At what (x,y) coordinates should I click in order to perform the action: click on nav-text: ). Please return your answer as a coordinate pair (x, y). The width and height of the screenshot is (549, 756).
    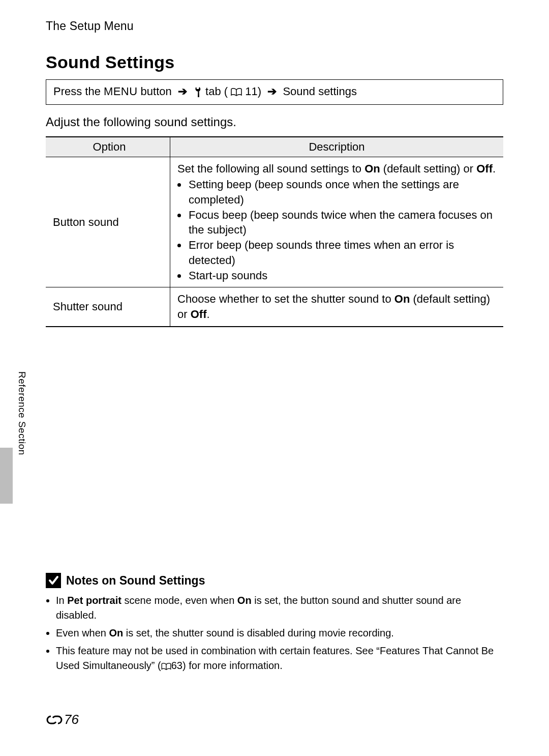
    Looking at the image, I should click on (261, 92).